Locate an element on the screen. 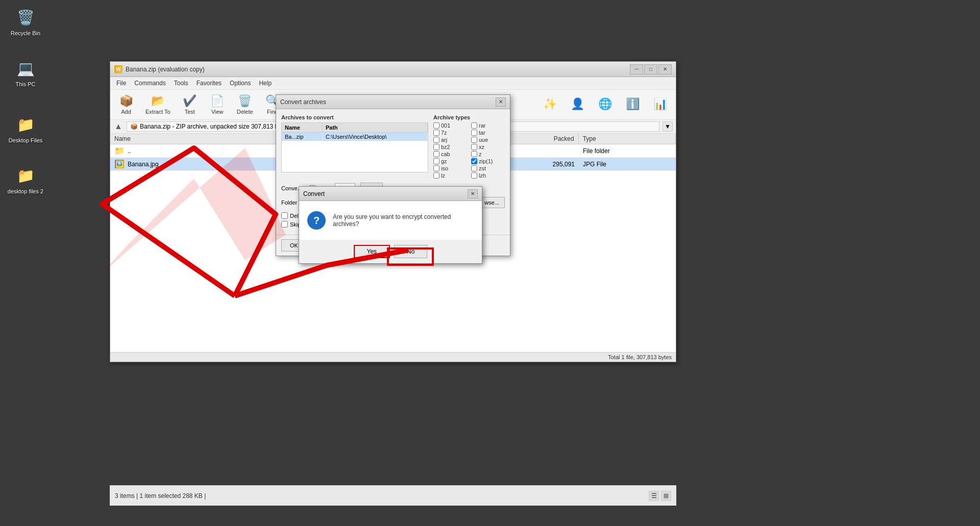  archive-table-row: Ba...zip C:\Users\Vince\Desktop\ is located at coordinates (355, 137).